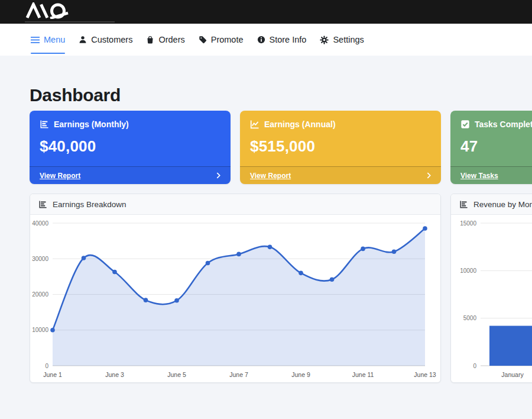  What do you see at coordinates (166, 40) in the screenshot?
I see `nav-item-orders: Orders` at bounding box center [166, 40].